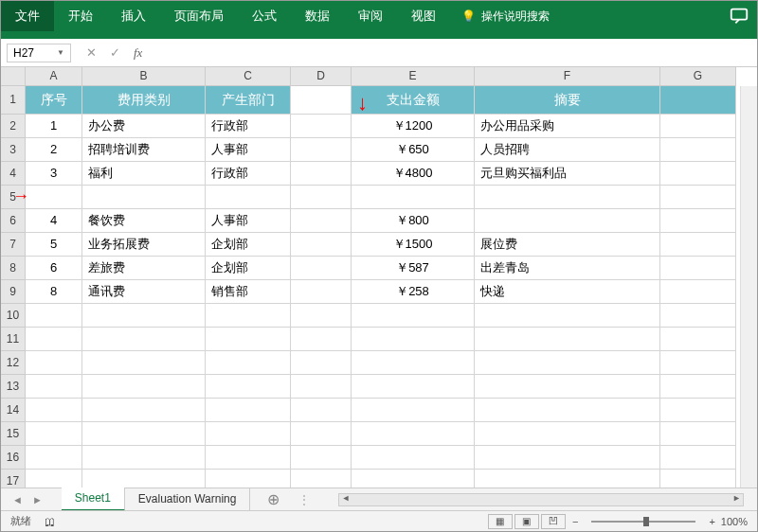 The image size is (758, 532). What do you see at coordinates (13, 222) in the screenshot?
I see `row-header: 6` at bounding box center [13, 222].